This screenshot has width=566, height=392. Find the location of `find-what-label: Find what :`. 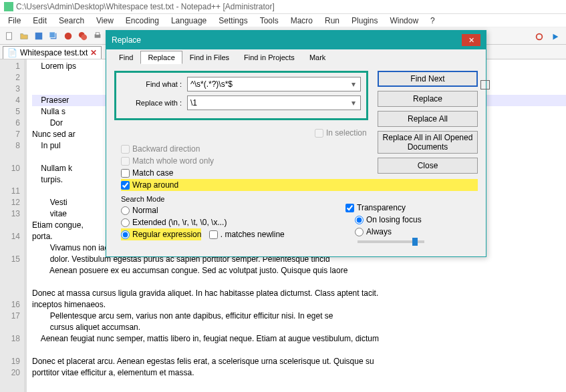

find-what-label: Find what : is located at coordinates (154, 84).